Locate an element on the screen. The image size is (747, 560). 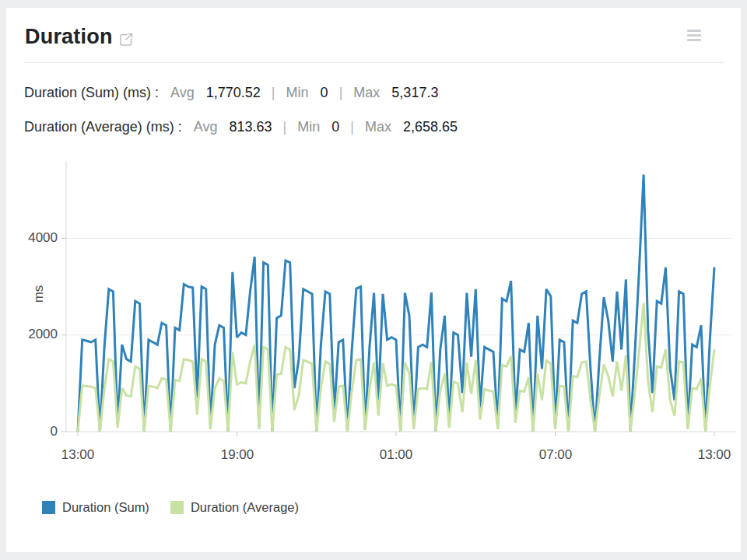
y-tick-label: 4000 is located at coordinates (39, 238).